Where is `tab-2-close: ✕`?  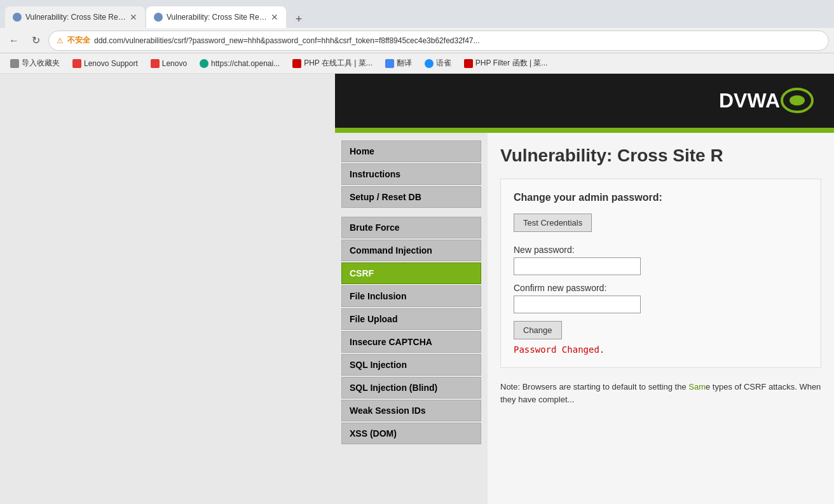
tab-2-close: ✕ is located at coordinates (275, 17).